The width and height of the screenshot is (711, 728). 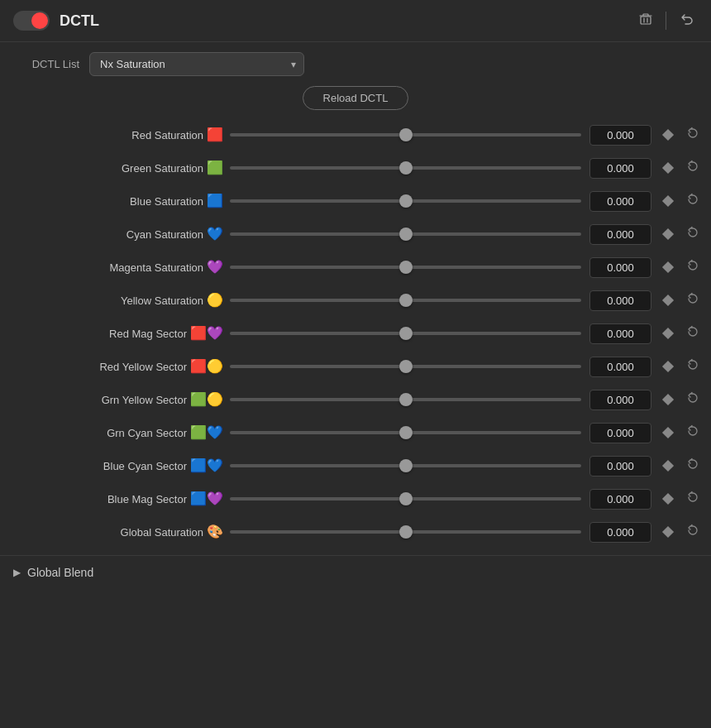 I want to click on reset-button-grn-cyan, so click(x=693, y=433).